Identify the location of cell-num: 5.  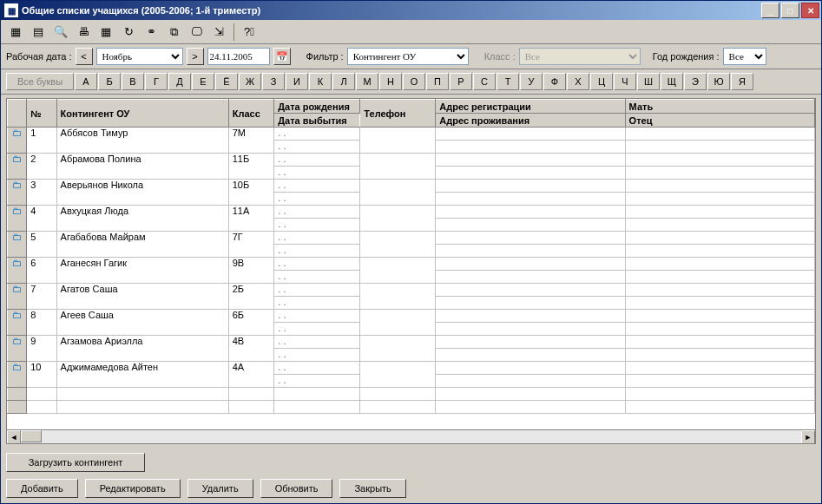
(42, 245).